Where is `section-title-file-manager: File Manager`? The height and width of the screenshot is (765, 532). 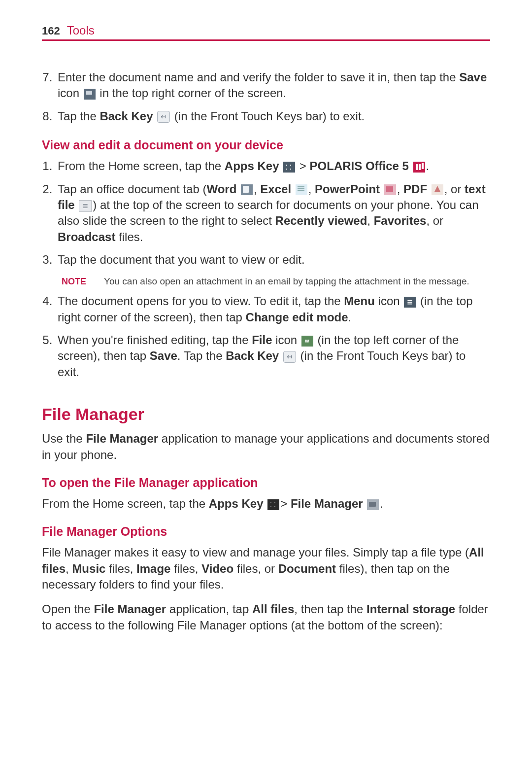
section-title-file-manager: File Manager is located at coordinates (266, 414).